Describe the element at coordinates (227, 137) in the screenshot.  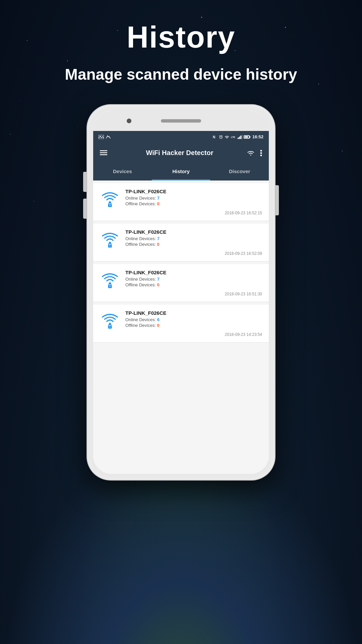
I see `wifi-status-icon` at that location.